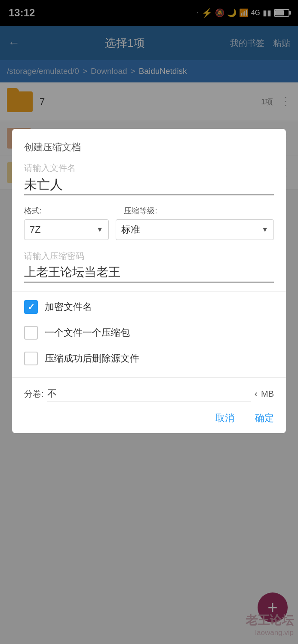 The image size is (298, 644). I want to click on level-dropdown-arrow: ▼, so click(265, 230).